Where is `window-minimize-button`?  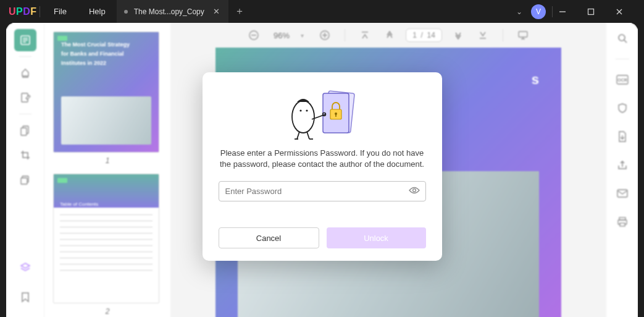 window-minimize-button is located at coordinates (571, 12).